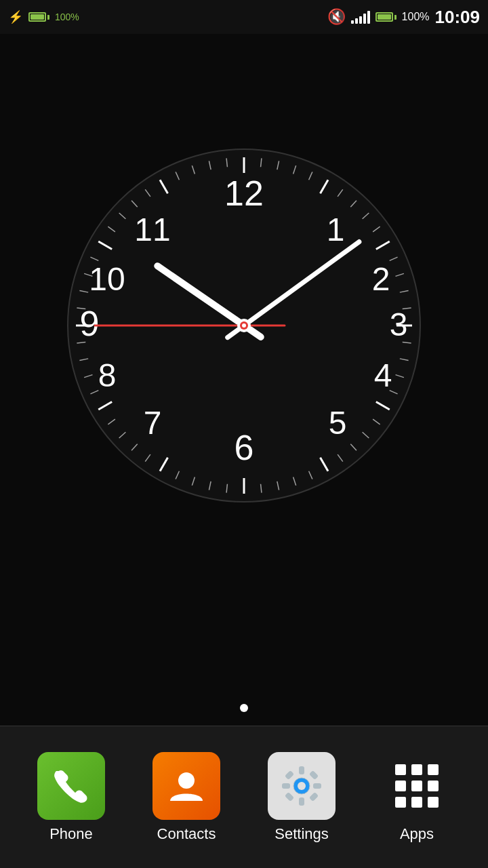  I want to click on main-battery, so click(386, 17).